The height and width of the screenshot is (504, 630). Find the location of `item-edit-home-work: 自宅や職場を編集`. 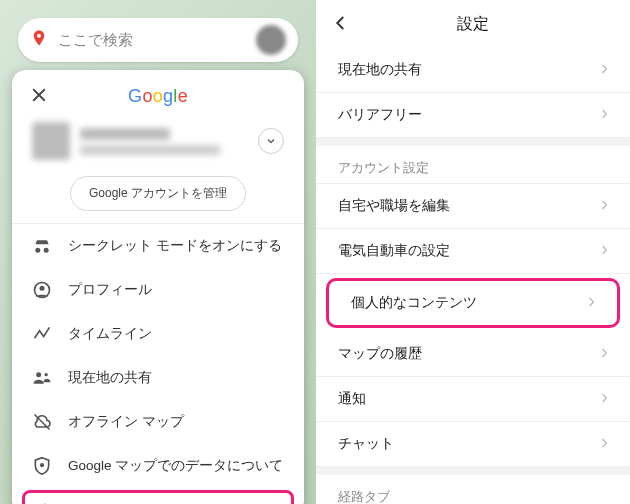

item-edit-home-work: 自宅や職場を編集 is located at coordinates (473, 206).